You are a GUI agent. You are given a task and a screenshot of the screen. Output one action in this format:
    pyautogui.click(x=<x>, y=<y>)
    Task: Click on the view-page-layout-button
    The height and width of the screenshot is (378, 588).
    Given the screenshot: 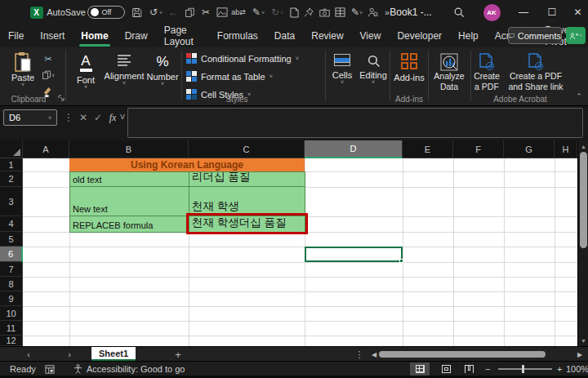 What is the action you would take?
    pyautogui.click(x=446, y=369)
    